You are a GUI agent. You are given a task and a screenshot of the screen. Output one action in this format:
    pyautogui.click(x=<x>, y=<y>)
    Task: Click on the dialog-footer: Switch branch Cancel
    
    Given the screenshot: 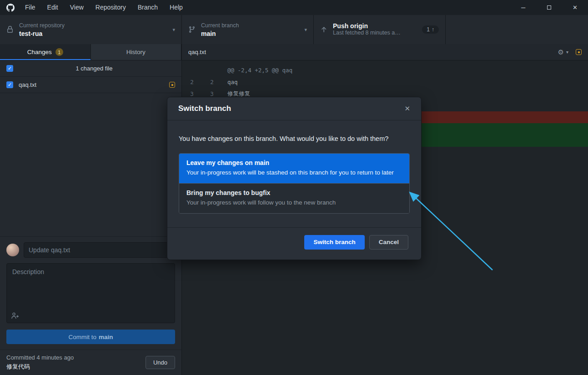 What is the action you would take?
    pyautogui.click(x=294, y=244)
    